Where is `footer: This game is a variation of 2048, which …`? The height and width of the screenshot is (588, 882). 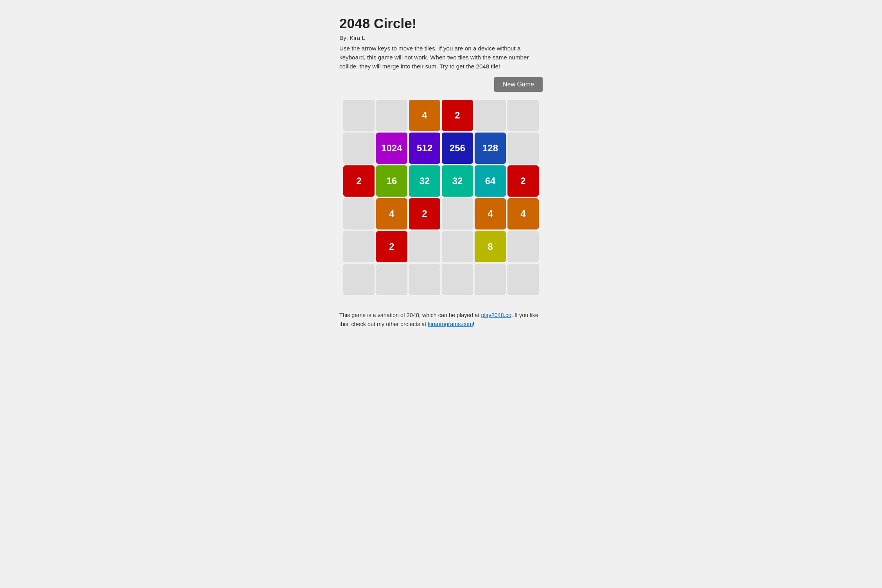 footer: This game is a variation of 2048, which … is located at coordinates (441, 320).